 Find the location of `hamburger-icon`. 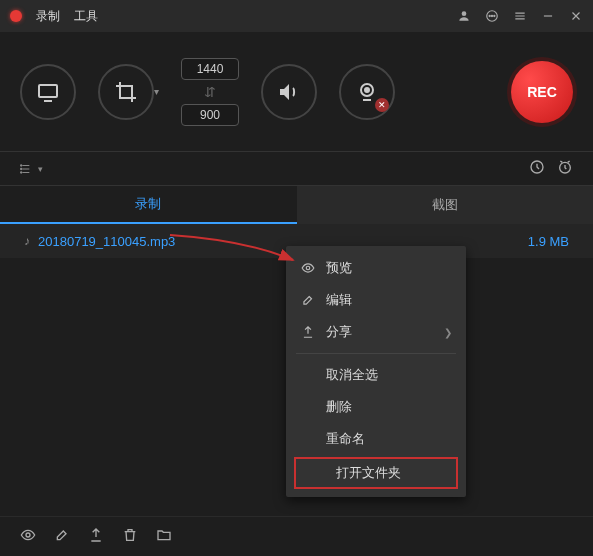

hamburger-icon is located at coordinates (520, 16).